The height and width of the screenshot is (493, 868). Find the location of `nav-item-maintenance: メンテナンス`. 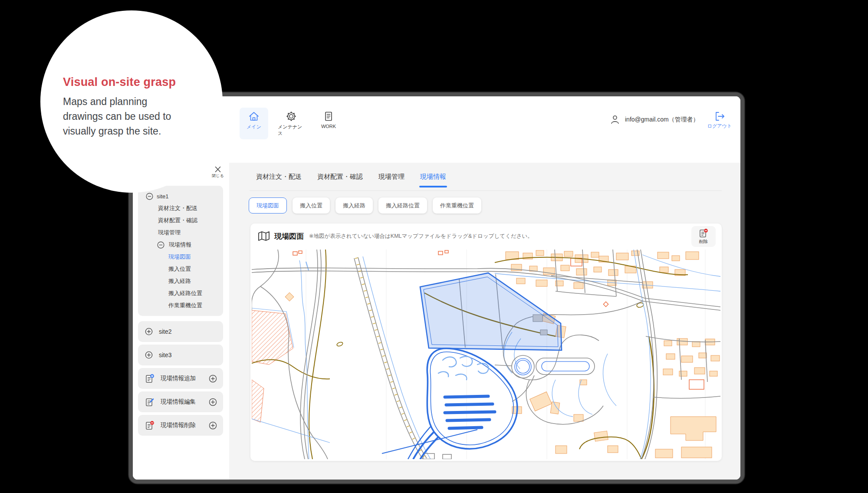

nav-item-maintenance: メンテナンス is located at coordinates (291, 123).